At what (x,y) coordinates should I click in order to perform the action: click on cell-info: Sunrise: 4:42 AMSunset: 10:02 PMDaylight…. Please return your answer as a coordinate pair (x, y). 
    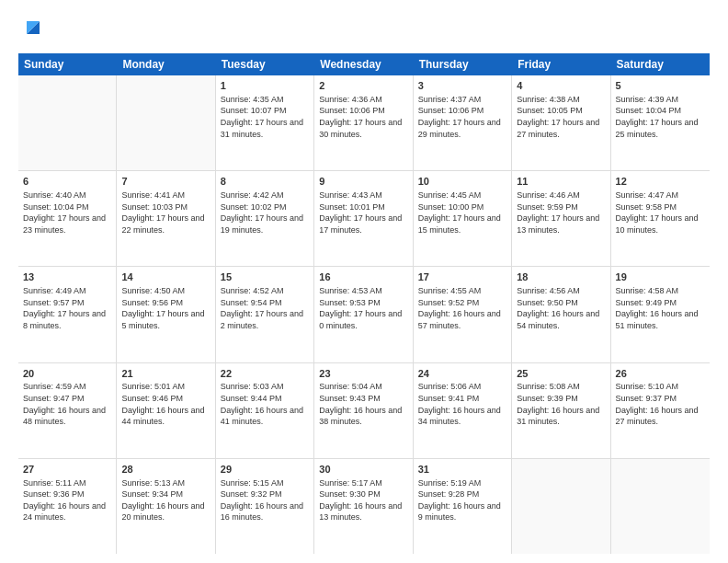
    Looking at the image, I should click on (265, 213).